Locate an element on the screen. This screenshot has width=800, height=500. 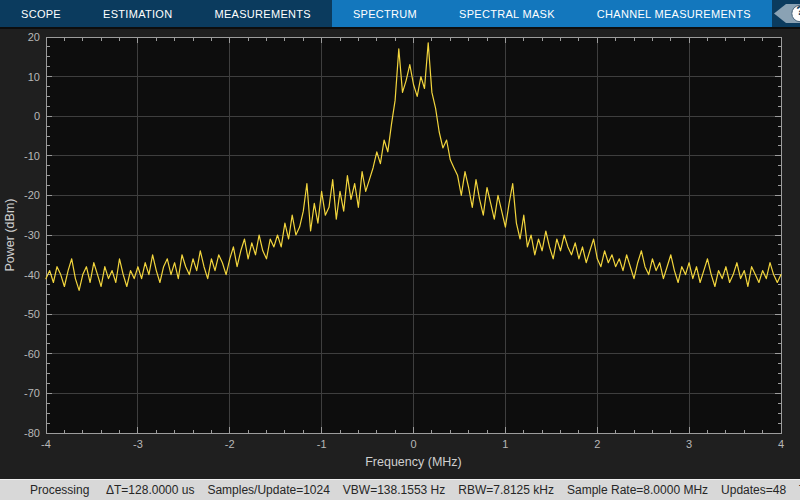
svg-text: 3 is located at coordinates (689, 444).